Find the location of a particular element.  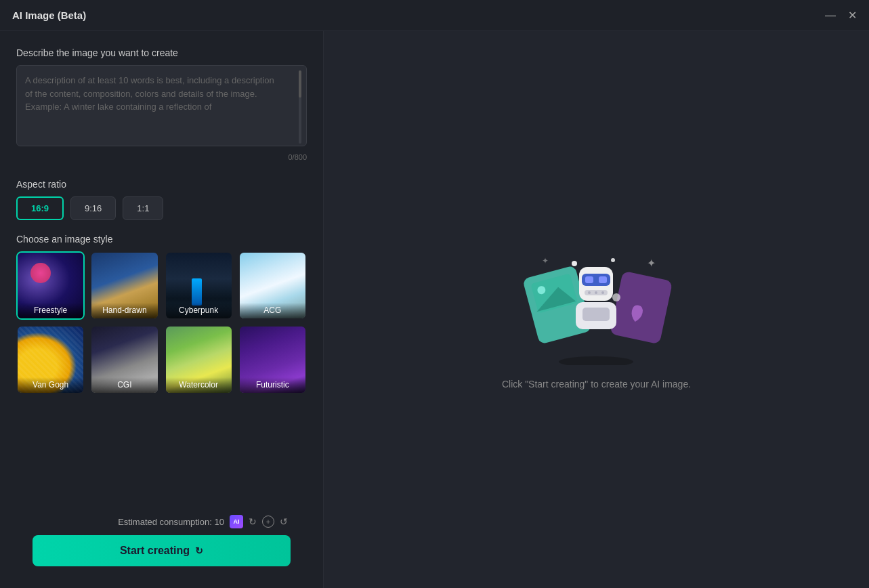

handdrawn-label: Hand-drawn is located at coordinates (125, 310).